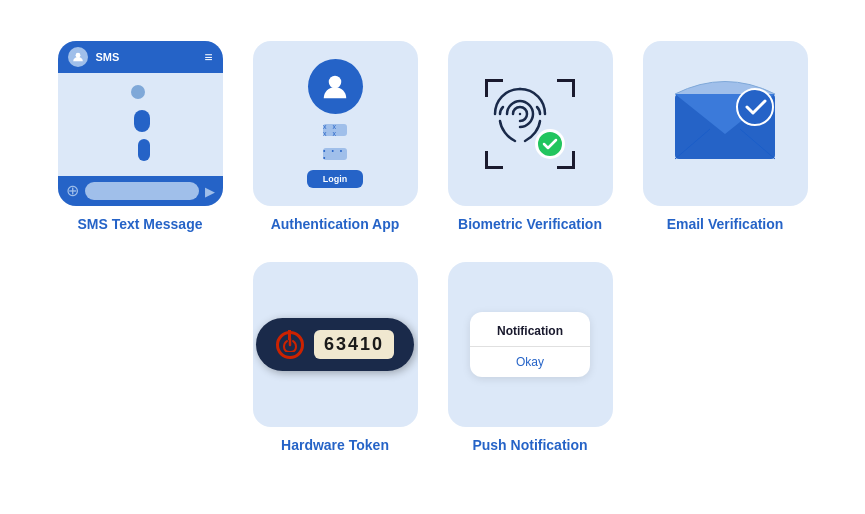 This screenshot has height=514, width=865. Describe the element at coordinates (725, 124) in the screenshot. I see `email-envelope-svg` at that location.